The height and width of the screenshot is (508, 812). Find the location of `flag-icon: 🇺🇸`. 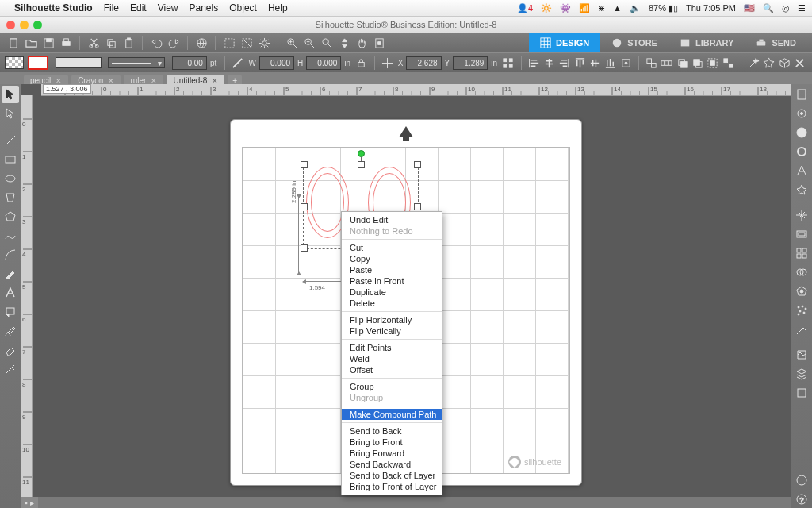

flag-icon: 🇺🇸 is located at coordinates (749, 8).